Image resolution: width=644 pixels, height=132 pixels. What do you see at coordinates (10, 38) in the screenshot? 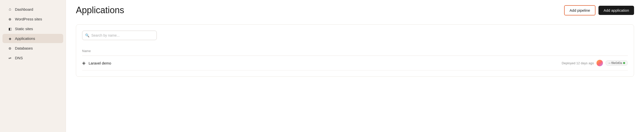
I see `applications-icon: ◈` at bounding box center [10, 38].